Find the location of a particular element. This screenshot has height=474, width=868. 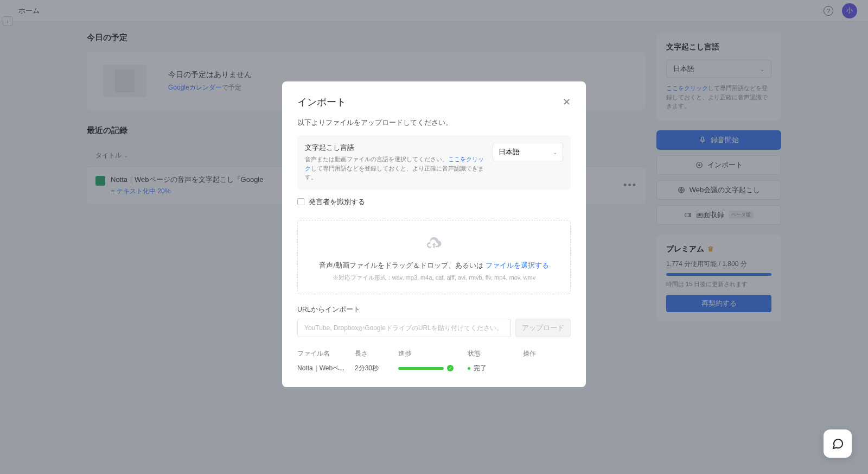

check-icon: ✓ is located at coordinates (450, 368).